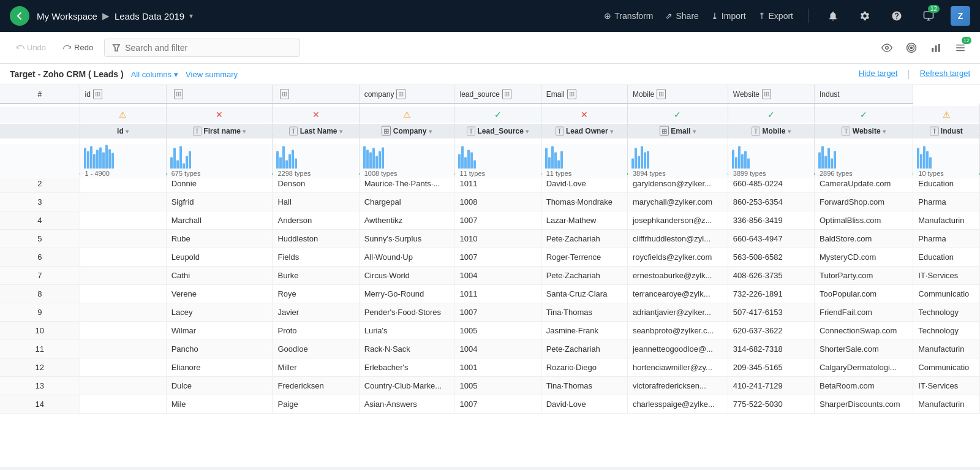 This screenshot has height=470, width=980. What do you see at coordinates (219, 276) in the screenshot?
I see `cell-firstname: Cathi` at bounding box center [219, 276].